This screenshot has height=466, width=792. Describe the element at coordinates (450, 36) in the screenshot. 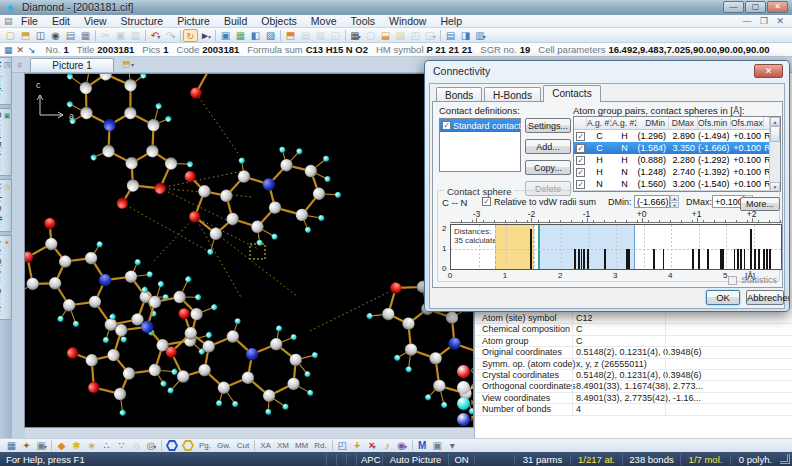

I see `report-icon: ▤` at that location.